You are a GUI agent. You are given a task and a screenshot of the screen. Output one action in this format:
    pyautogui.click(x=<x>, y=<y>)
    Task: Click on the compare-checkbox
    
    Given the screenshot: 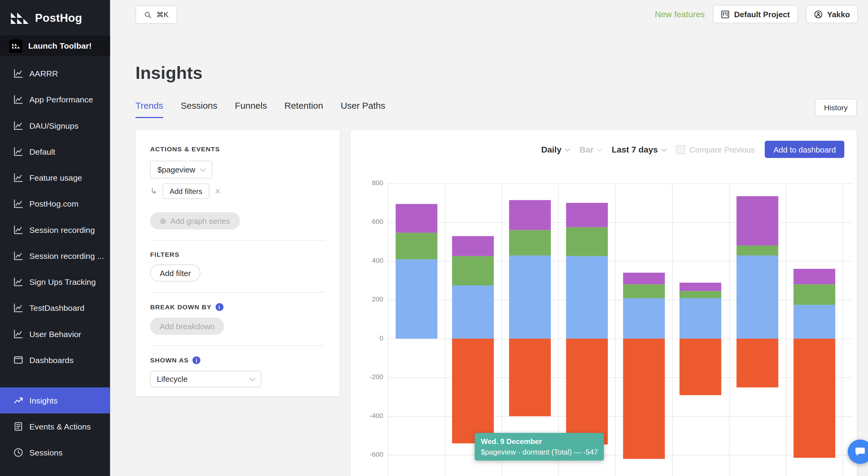 What is the action you would take?
    pyautogui.click(x=680, y=149)
    